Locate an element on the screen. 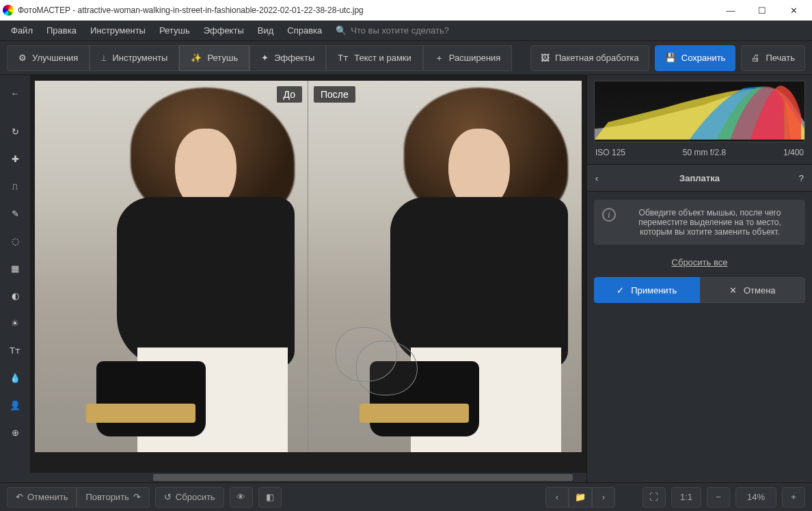 The width and height of the screenshot is (812, 511). menu-tools: Инструменты is located at coordinates (118, 30).